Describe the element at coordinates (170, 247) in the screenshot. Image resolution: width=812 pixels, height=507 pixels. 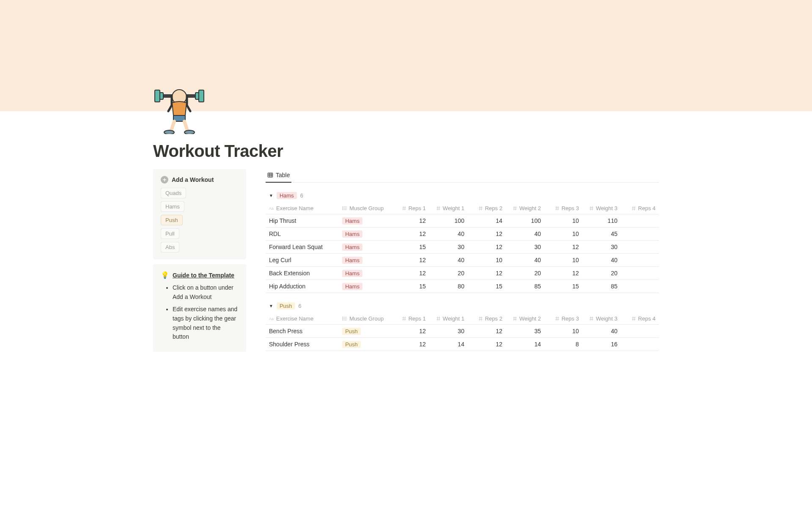
I see `workout-button-abs: Abs` at that location.